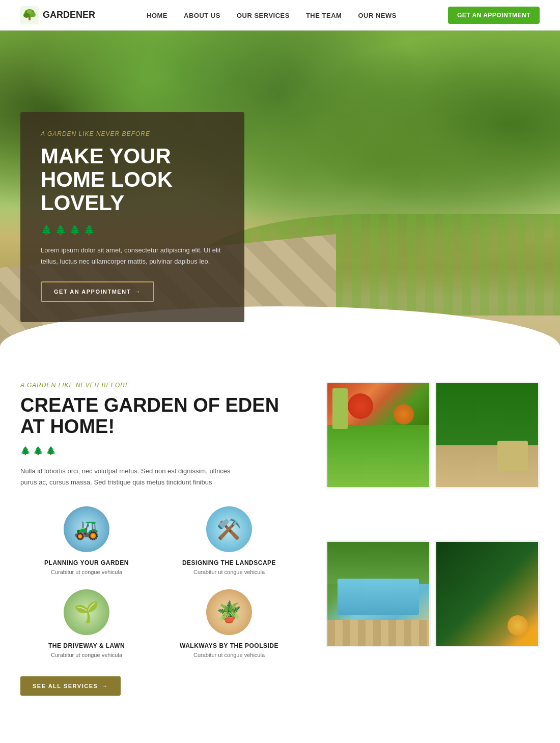 The height and width of the screenshot is (743, 560). Describe the element at coordinates (263, 15) in the screenshot. I see `nav-item-services: OUR SERVICES` at that location.